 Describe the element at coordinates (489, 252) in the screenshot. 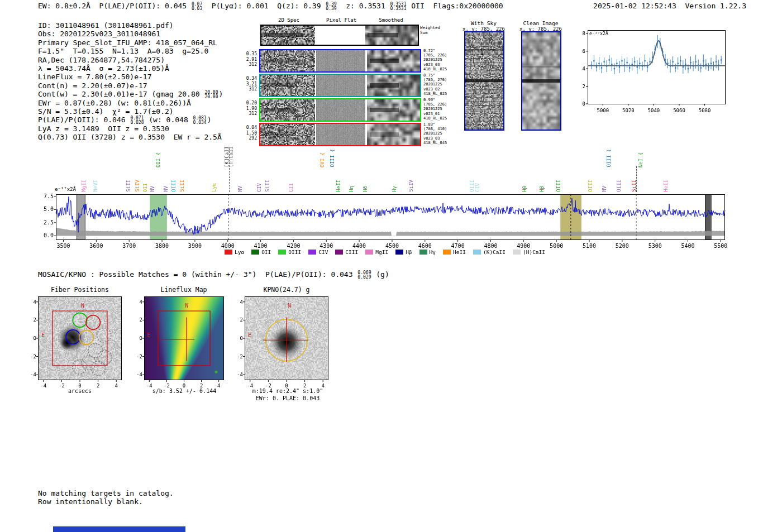

I see `legend-item: (K)CaII` at that location.